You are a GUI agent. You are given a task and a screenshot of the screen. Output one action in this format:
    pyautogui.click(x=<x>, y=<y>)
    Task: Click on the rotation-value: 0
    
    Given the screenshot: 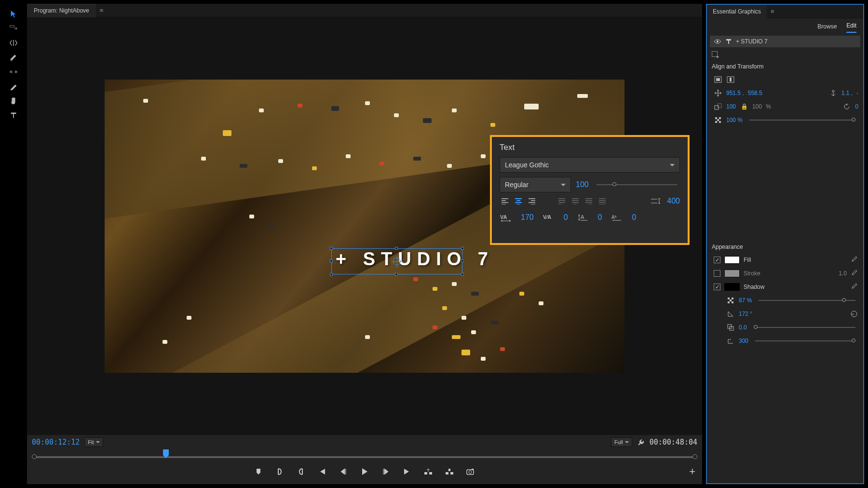 What is the action you would take?
    pyautogui.click(x=856, y=107)
    